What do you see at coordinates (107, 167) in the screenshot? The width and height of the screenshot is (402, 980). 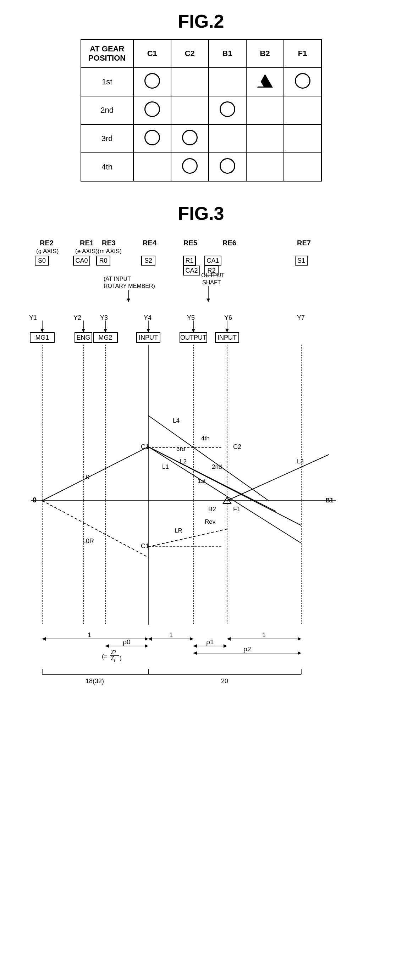 I see `row-label-4th: 4th` at bounding box center [107, 167].